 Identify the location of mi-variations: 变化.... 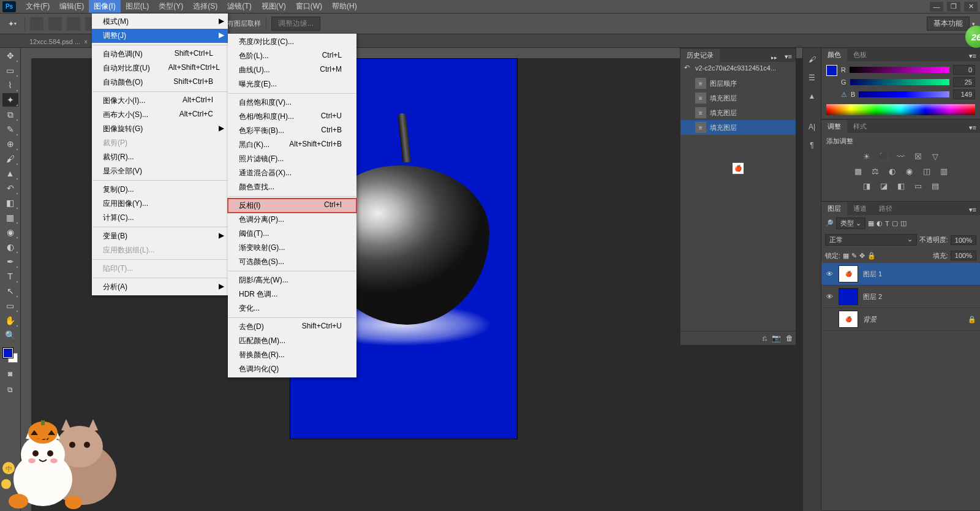
(292, 309).